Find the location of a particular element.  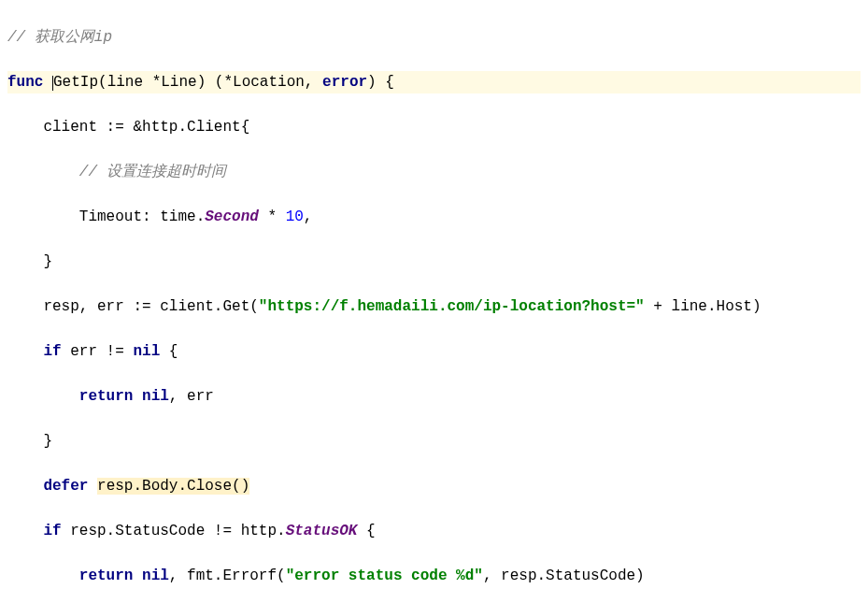

code-line: defer resp.Body.Close() is located at coordinates (434, 486).